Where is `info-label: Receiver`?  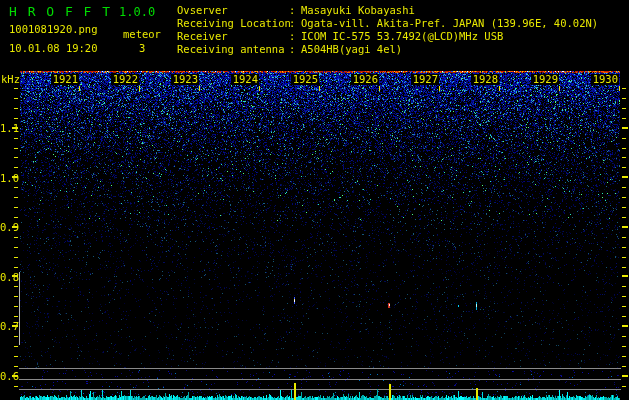
info-label: Receiver is located at coordinates (233, 36).